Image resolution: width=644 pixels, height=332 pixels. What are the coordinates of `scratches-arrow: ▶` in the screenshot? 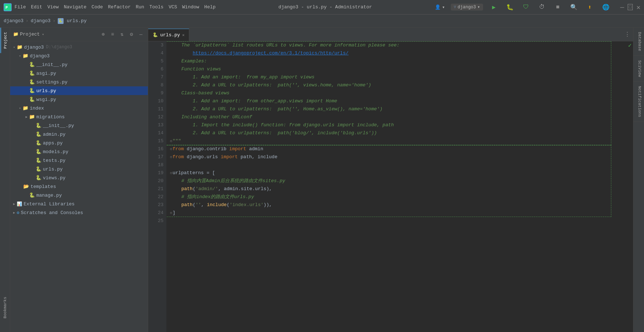 It's located at (14, 213).